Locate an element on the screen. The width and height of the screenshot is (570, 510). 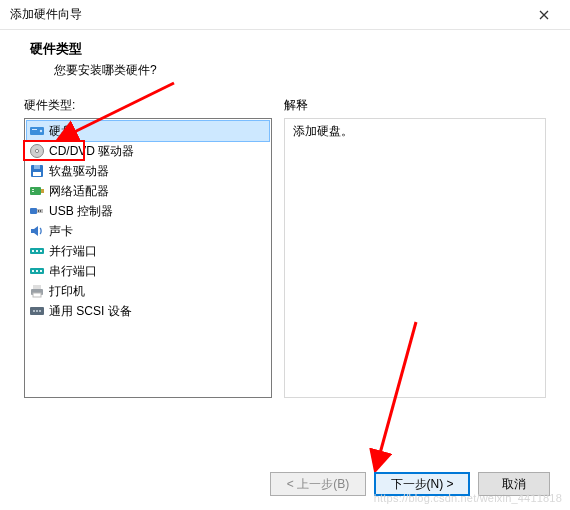
list-item: 串行端口 is located at coordinates (148, 271).